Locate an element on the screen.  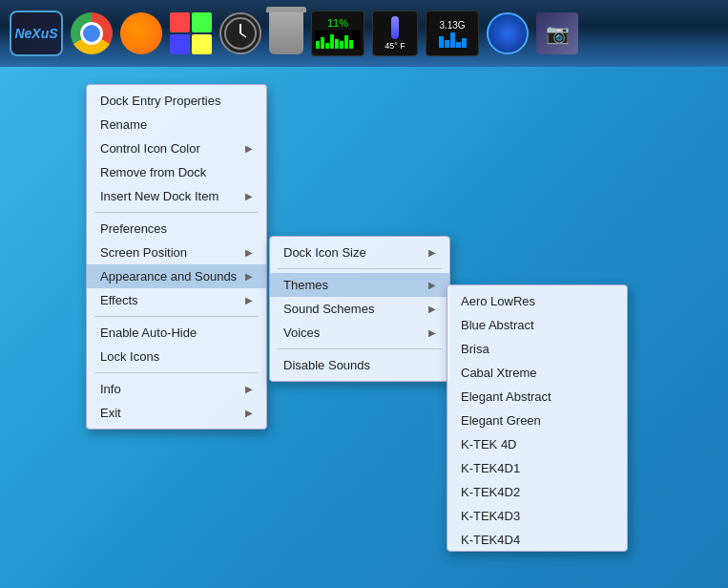
windows-icon is located at coordinates (191, 33).